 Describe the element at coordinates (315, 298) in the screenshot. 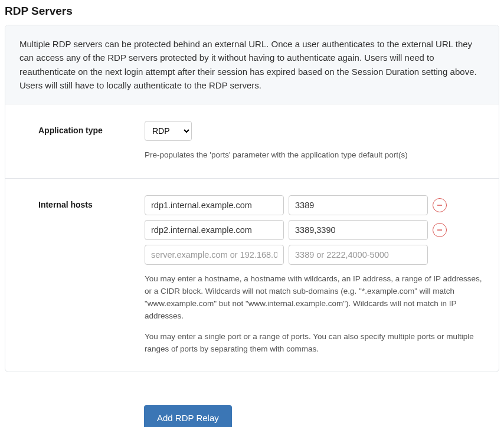

I see `internal-hosts-help-1: You may enter a hostname, a hostname wit…` at that location.